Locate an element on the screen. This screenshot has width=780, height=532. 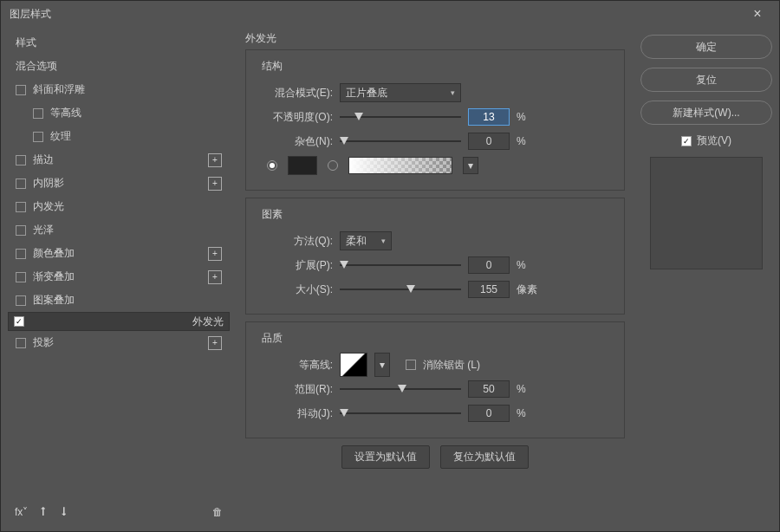
style-pattern-overlay: 图案叠加 is located at coordinates (119, 300).